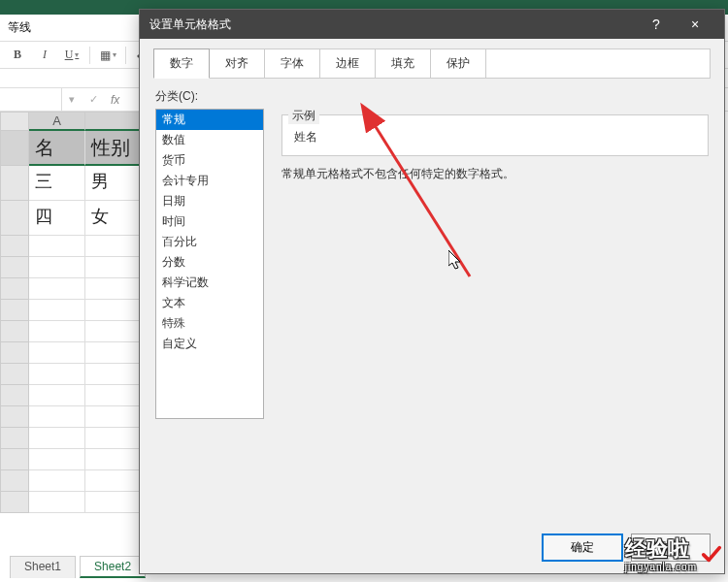 This screenshot has width=728, height=582. Describe the element at coordinates (695, 24) in the screenshot. I see `close-button: ×` at that location.